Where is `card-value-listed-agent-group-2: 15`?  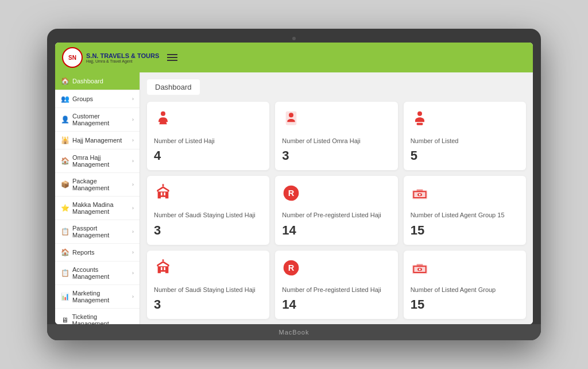
card-value-listed-agent-group-2: 15 is located at coordinates (465, 305).